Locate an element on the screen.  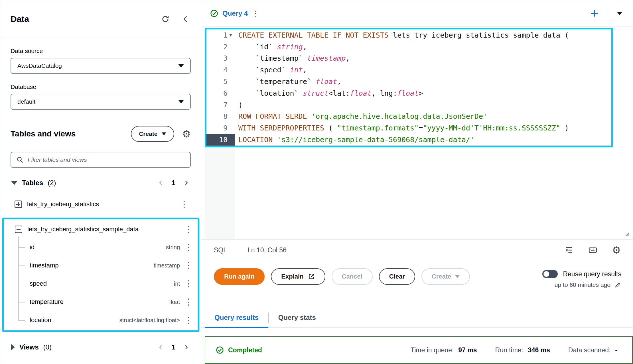
code-text: `speed` int, is located at coordinates (271, 70).